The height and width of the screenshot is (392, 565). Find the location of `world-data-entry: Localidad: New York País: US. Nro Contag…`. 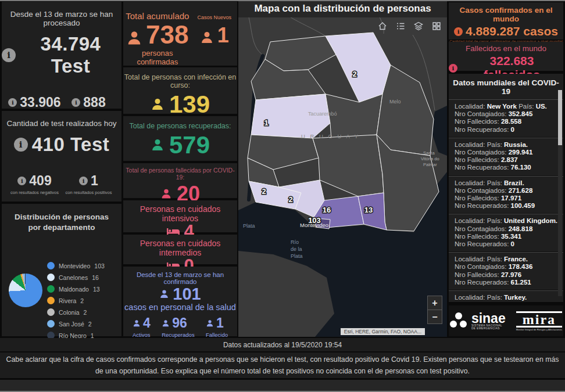

world-data-entry: Localidad: New York País: US. Nro Contag… is located at coordinates (506, 118).